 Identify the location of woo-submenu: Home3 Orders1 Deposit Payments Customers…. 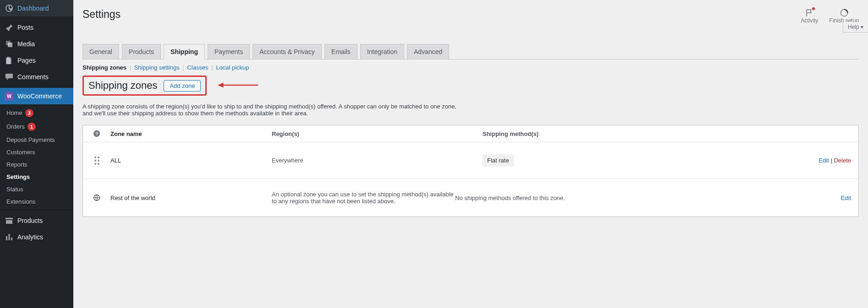
(37, 157).